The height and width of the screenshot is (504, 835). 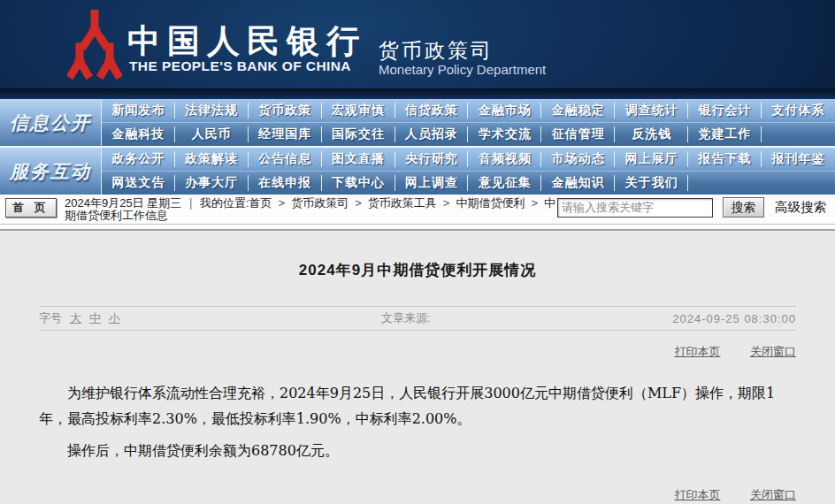 What do you see at coordinates (798, 111) in the screenshot?
I see `nav-item: 支付体系` at bounding box center [798, 111].